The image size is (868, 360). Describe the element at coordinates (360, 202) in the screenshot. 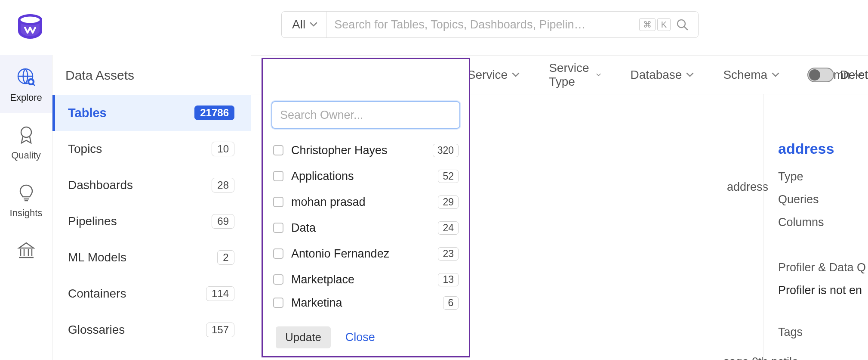

I see `owner-option-label: mohan prasad` at that location.